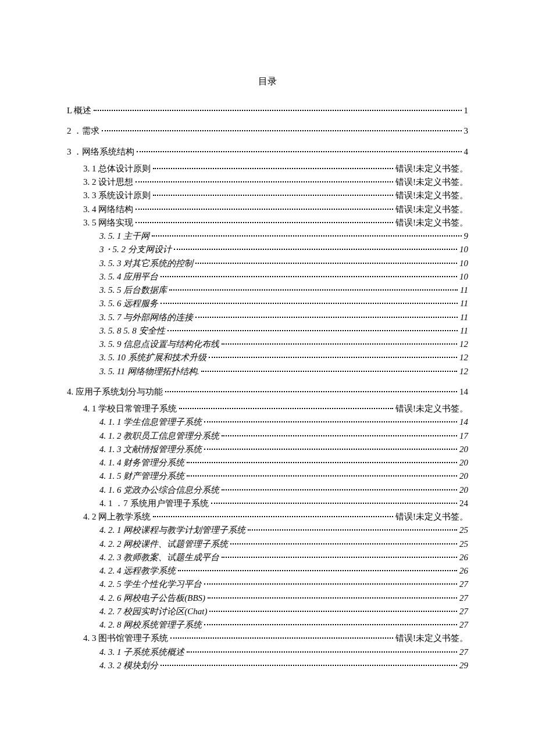 This screenshot has height=756, width=535. What do you see at coordinates (153, 358) in the screenshot?
I see `toc-entry-label: 3. 5. 10 系统扩展和技术升级` at bounding box center [153, 358].